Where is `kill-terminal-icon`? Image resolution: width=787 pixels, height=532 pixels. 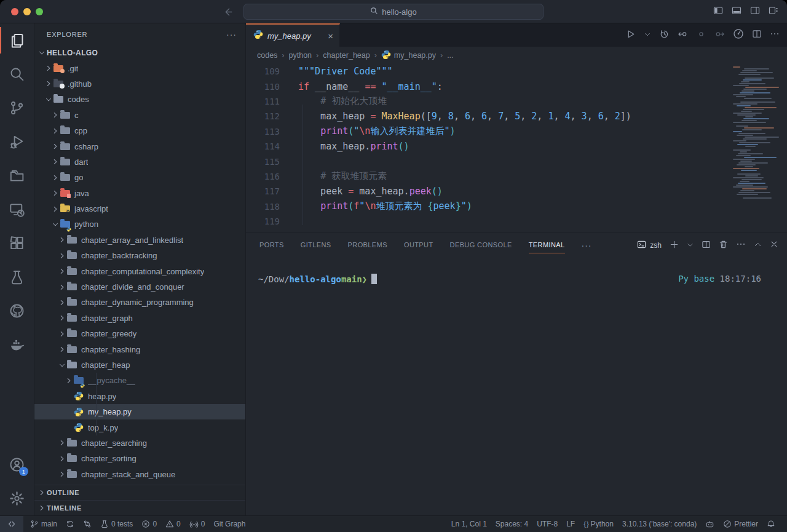
kill-terminal-icon is located at coordinates (723, 246).